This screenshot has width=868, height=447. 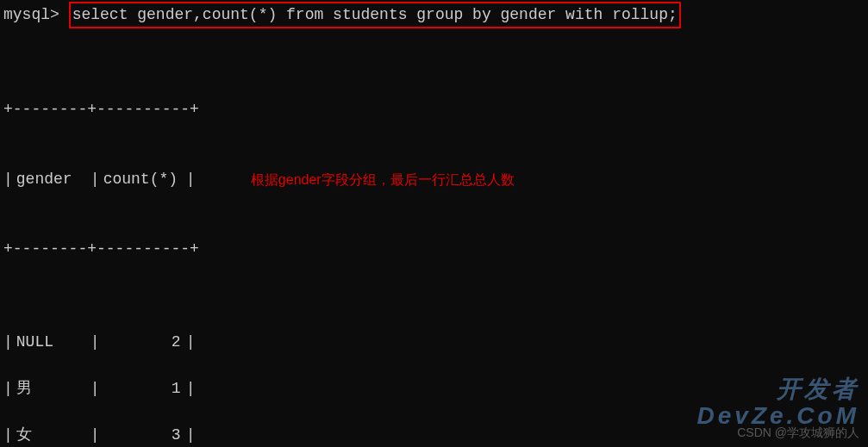 What do you see at coordinates (798, 432) in the screenshot?
I see `watermark-csdn: CSDN @学攻城狮的人` at bounding box center [798, 432].